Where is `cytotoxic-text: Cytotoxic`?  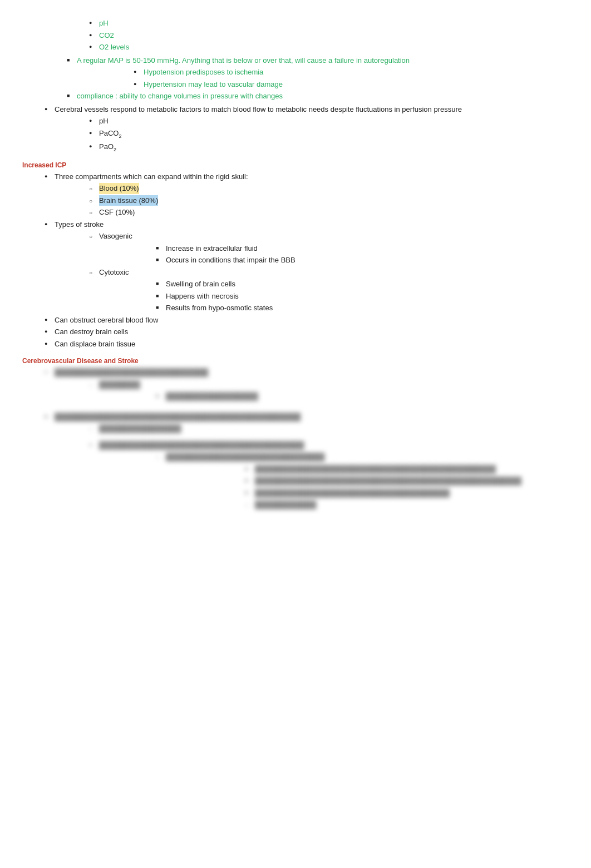
cytotoxic-text: Cytotoxic is located at coordinates (114, 272).